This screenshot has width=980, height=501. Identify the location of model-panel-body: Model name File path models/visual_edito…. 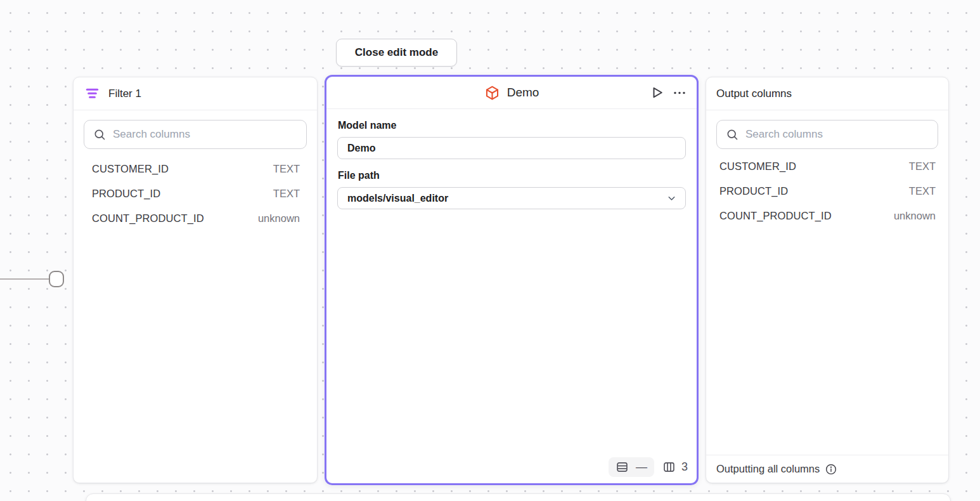
(512, 164).